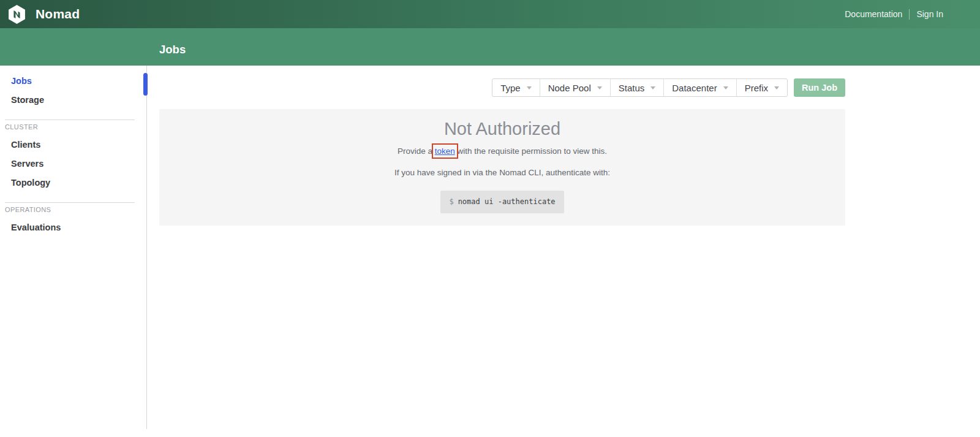  I want to click on sidebar-item-jobs: Jobs, so click(76, 81).